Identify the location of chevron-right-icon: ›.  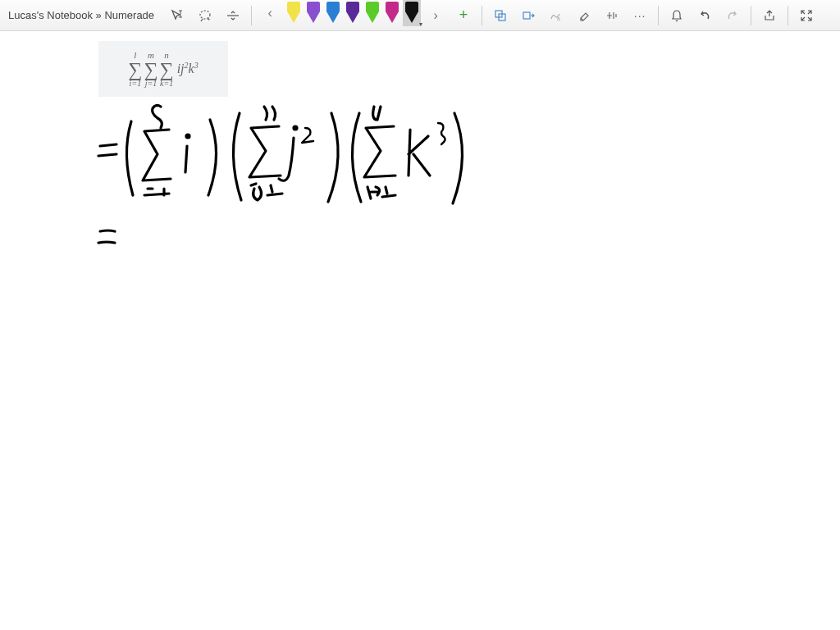
(435, 16).